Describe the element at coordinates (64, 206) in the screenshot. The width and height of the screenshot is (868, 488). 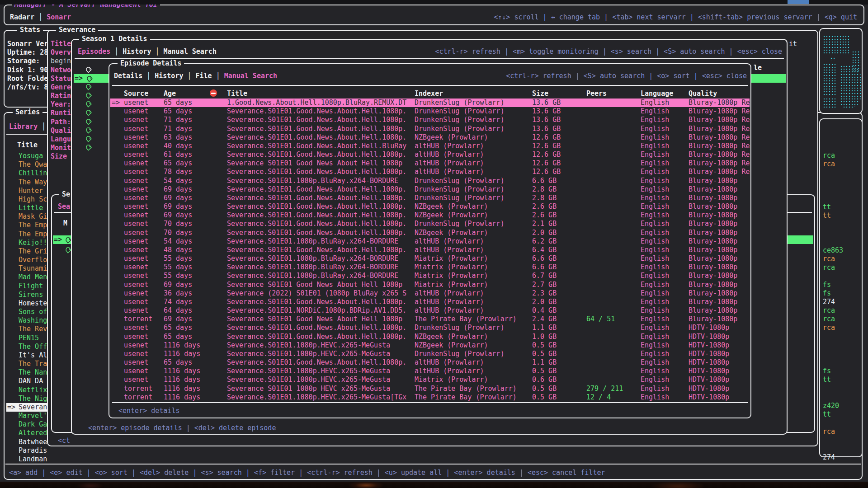
I see `tab-seasons-fragment: Sea` at that location.